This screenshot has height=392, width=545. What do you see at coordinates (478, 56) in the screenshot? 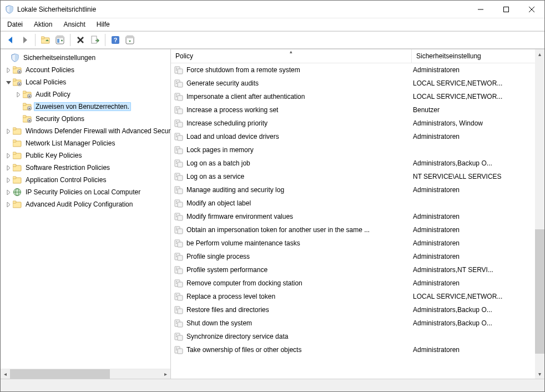
I see `column-header-setting: Sicherheitseinstellung` at bounding box center [478, 56].